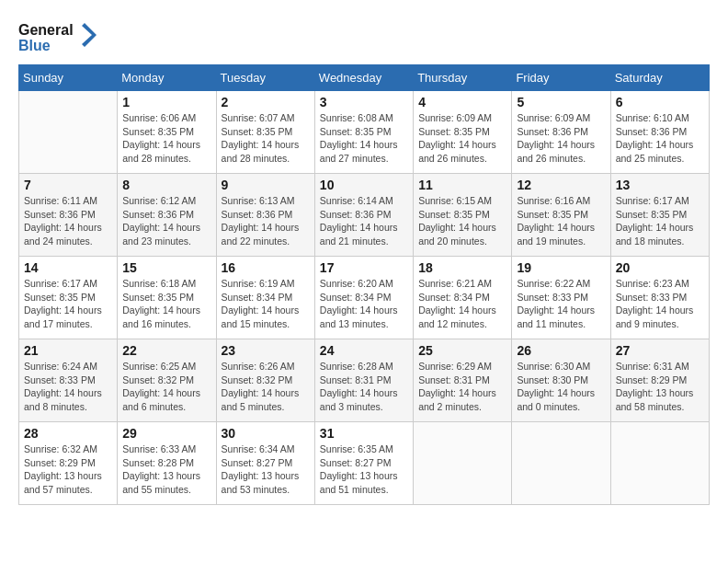  I want to click on day-number: 20, so click(660, 268).